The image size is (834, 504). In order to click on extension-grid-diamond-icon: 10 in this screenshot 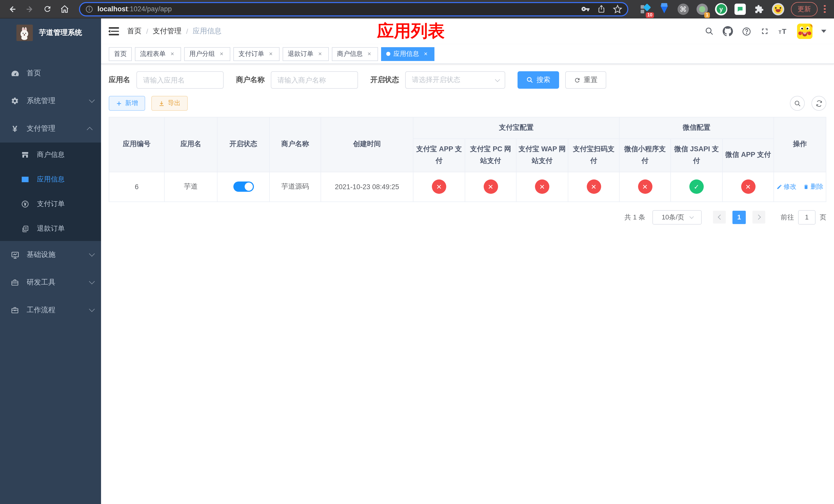, I will do `click(645, 9)`.